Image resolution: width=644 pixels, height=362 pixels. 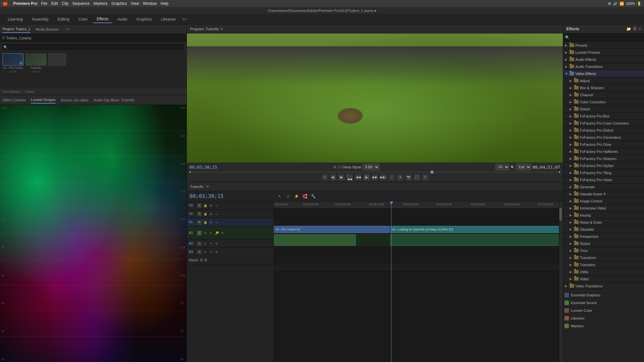 I want to click on v2-eye-icon: 👁, so click(x=199, y=214).